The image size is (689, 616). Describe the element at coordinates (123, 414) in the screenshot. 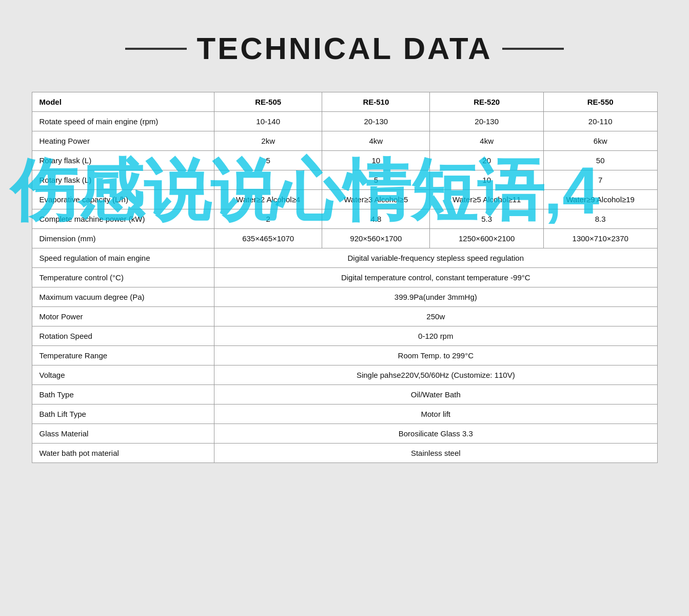

I see `row-label: Bath Lift Type` at that location.